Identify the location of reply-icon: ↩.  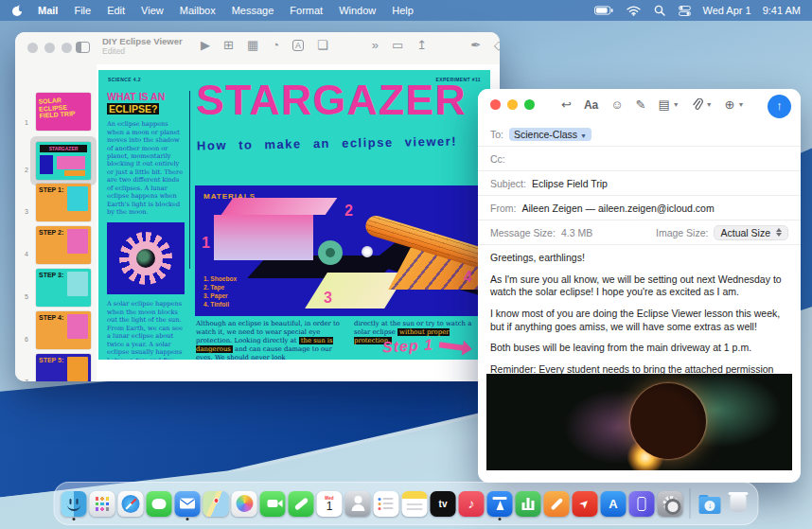
(566, 104).